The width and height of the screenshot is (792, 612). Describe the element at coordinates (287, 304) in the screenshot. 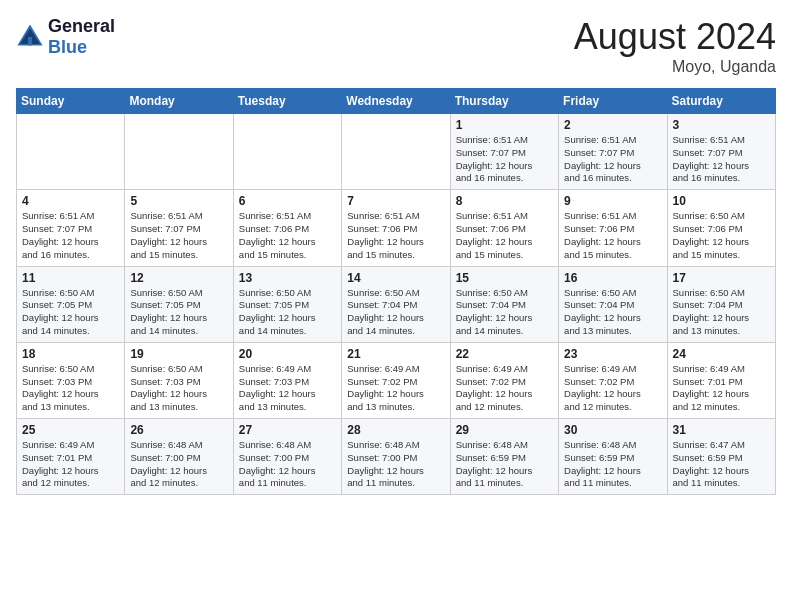

I see `calendar-cell: 13Sunrise: 6:50 AM Sunset: 7:05 PM Dayli…` at that location.